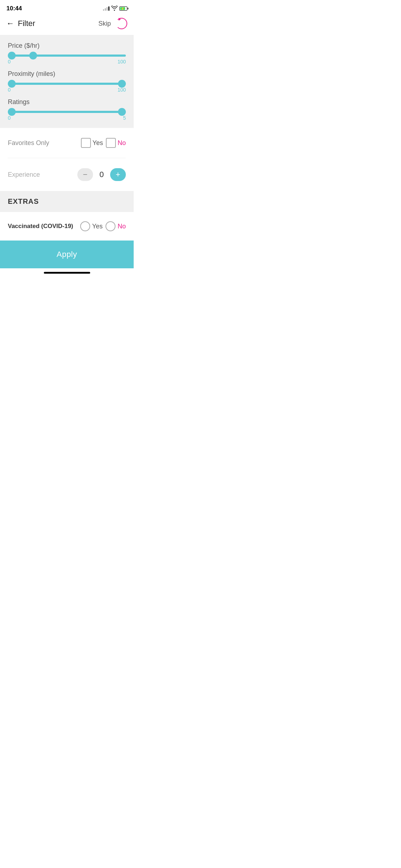 This screenshot has width=401, height=868. I want to click on experience-decrement-button: −, so click(85, 175).